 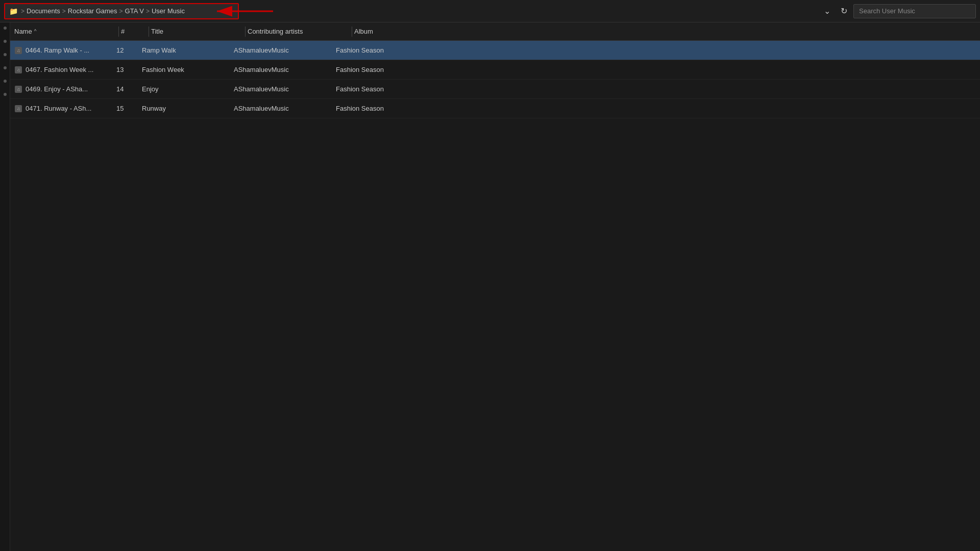 What do you see at coordinates (129, 50) in the screenshot?
I see `cell-num: 12` at bounding box center [129, 50].